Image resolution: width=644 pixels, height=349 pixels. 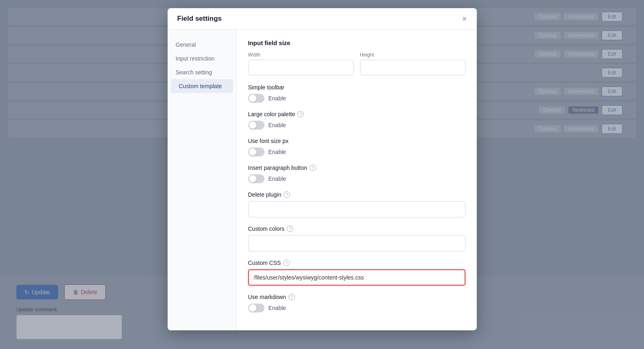 I want to click on font-size-px-section: Use font size px Enable, so click(x=357, y=147).